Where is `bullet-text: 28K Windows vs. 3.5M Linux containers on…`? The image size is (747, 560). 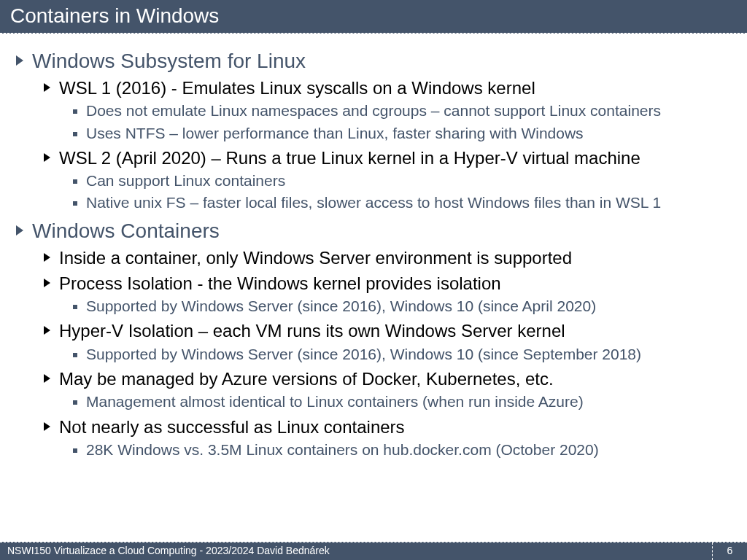 bullet-text: 28K Windows vs. 3.5M Linux containers on… is located at coordinates (343, 450).